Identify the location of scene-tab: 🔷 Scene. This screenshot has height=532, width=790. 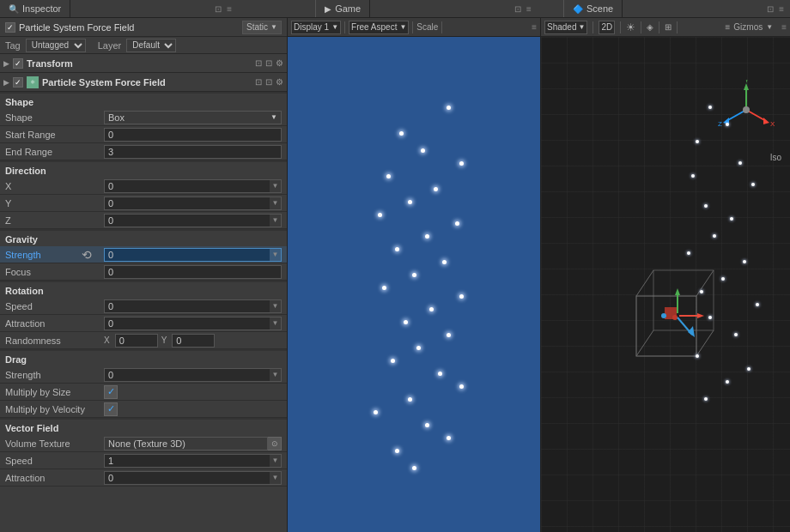
(592, 9).